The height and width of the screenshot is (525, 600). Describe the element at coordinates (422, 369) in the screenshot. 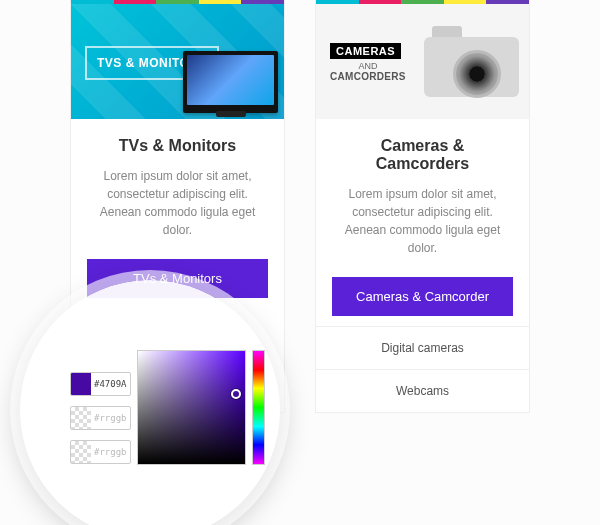

I see `sub-links: Digital cameras Webcams` at that location.